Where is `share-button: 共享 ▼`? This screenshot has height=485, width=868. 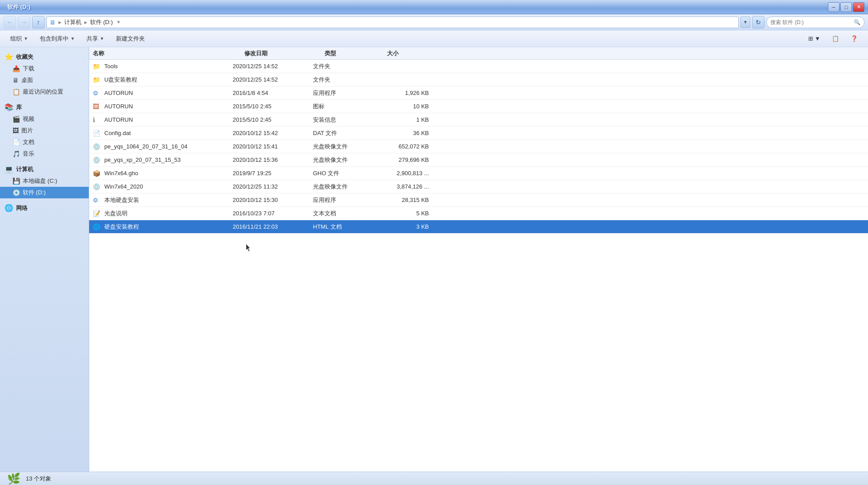
share-button: 共享 ▼ is located at coordinates (95, 39).